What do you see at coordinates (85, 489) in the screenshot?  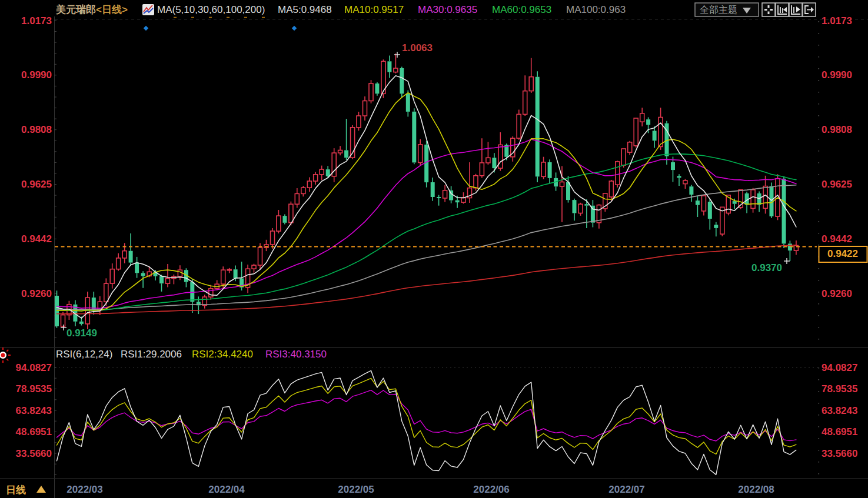 I see `svg-text: 2022/03` at bounding box center [85, 489].